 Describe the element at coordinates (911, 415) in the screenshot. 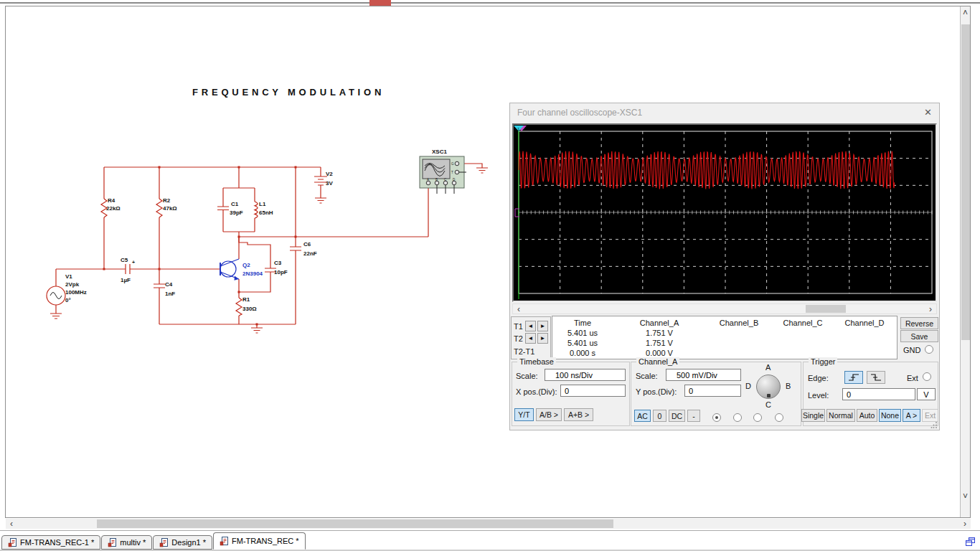

I see `a-label: A >` at that location.